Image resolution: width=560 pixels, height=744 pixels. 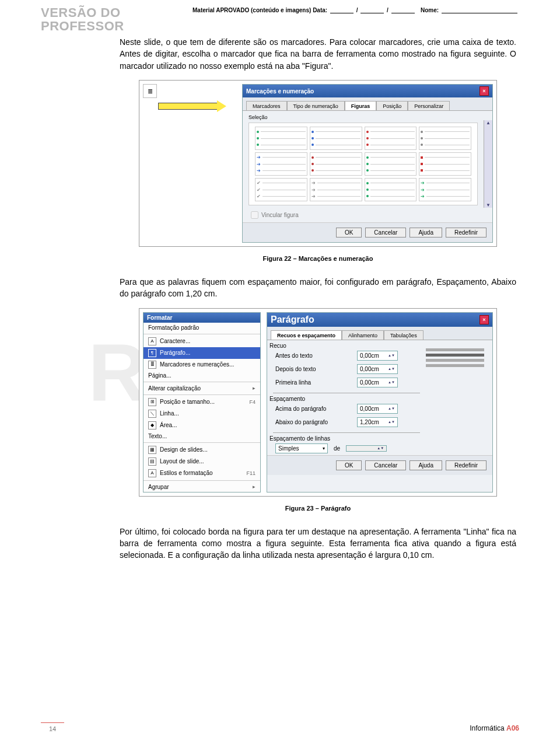 What do you see at coordinates (480, 11) in the screenshot?
I see `name-blank` at bounding box center [480, 11].